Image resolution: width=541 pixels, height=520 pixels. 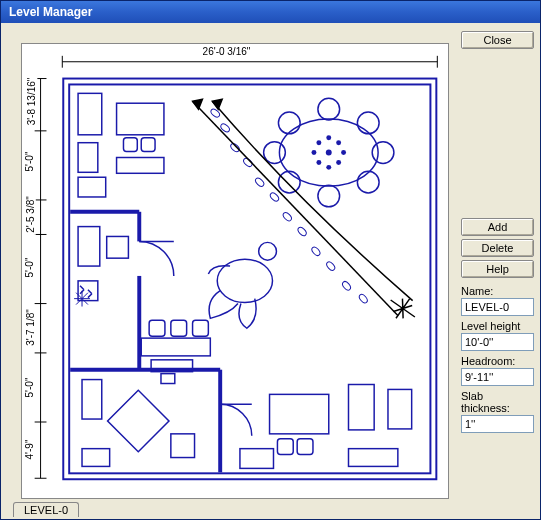 I want to click on slab-field, so click(x=498, y=424).